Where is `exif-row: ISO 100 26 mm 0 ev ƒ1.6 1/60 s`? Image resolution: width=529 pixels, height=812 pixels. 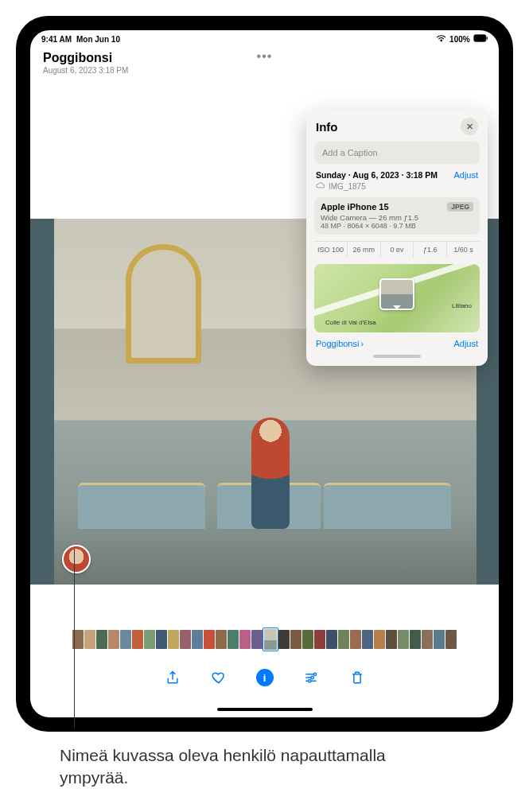
exif-row: ISO 100 26 mm 0 ev ƒ1.6 1/60 s is located at coordinates (397, 250).